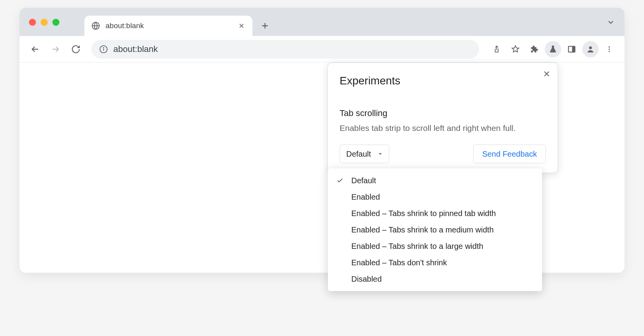 This screenshot has width=644, height=336. I want to click on dropdown-option: Enabled – Tabs shrink to a medium width, so click(435, 230).